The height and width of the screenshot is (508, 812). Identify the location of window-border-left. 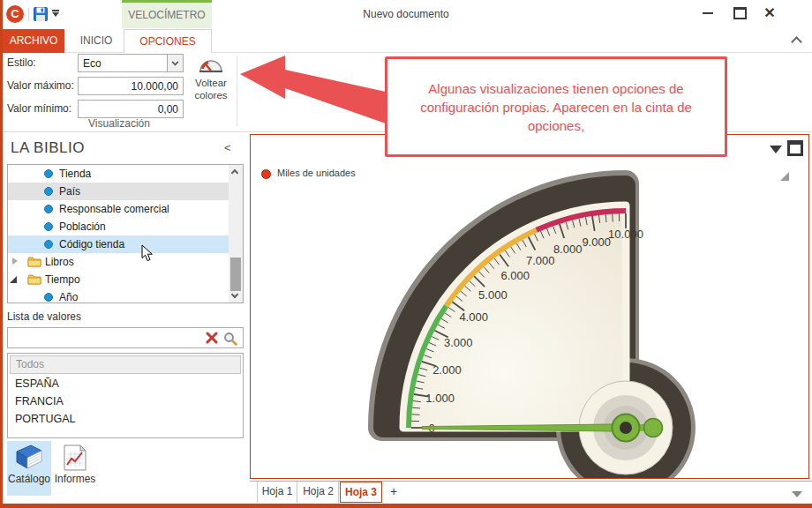
(2, 254).